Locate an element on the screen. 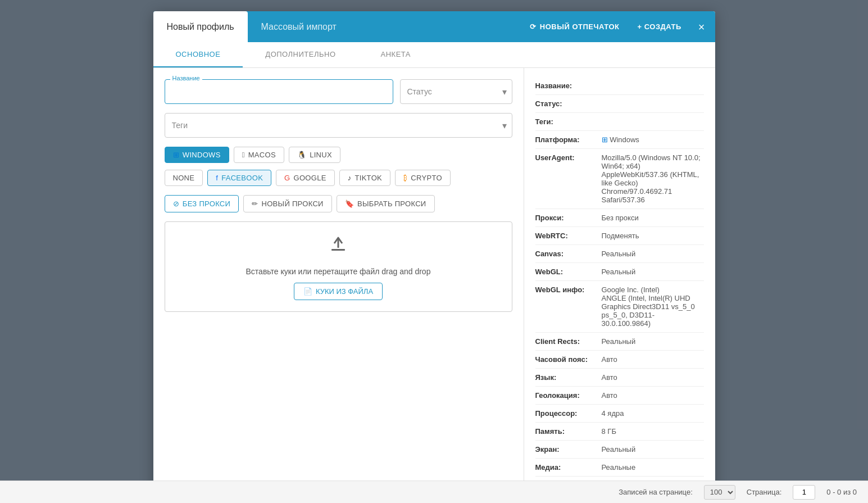 Image resolution: width=868 pixels, height=503 pixels. fingerprint-icon: ⟳ is located at coordinates (533, 27).